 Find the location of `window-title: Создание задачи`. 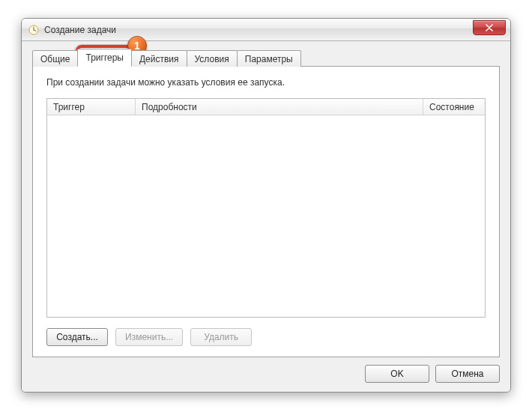

window-title: Создание задачи is located at coordinates (80, 30).